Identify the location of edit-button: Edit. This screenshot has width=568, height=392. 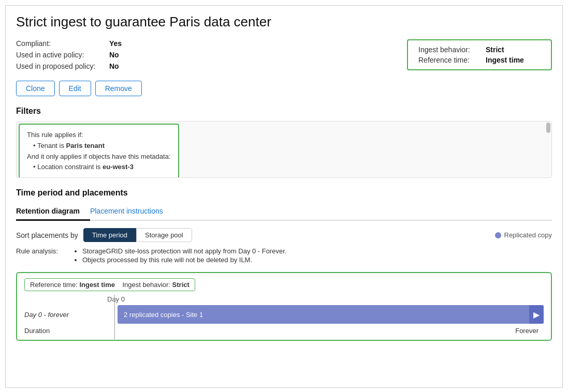
(75, 88).